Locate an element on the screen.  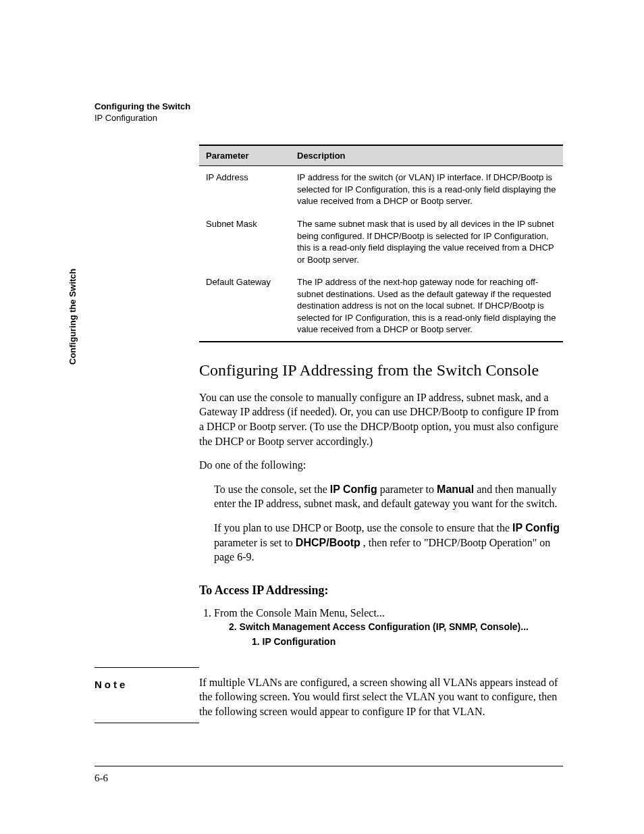
table-row: IP Address IP address for the switch (or… is located at coordinates (381, 189).